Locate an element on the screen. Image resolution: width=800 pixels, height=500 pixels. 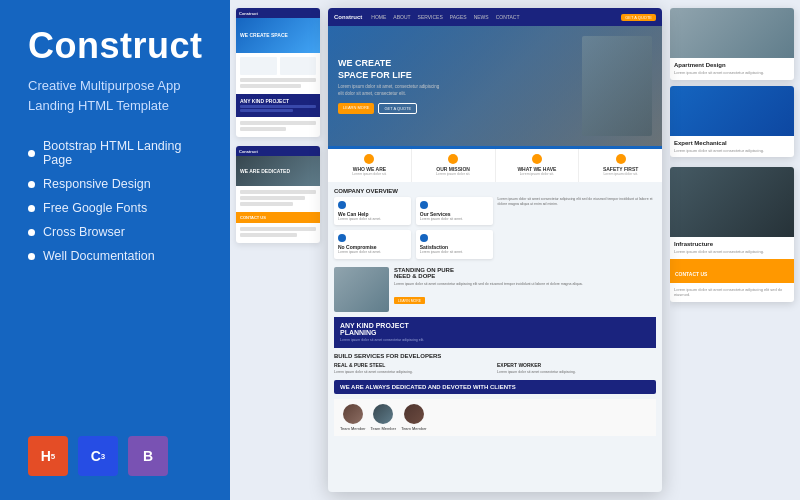
dedication-section: We Are Always Dedicated And Devoted With… is located at coordinates (495, 387).